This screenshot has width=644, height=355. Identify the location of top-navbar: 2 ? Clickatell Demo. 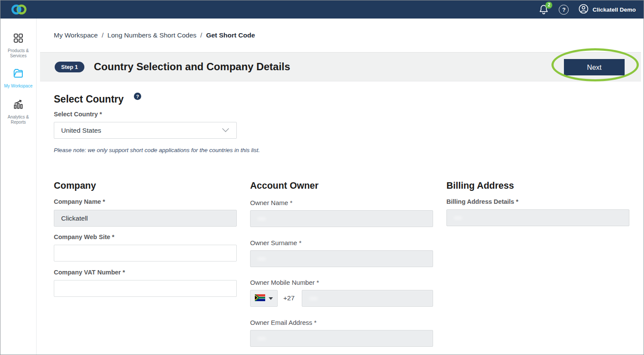
(322, 9).